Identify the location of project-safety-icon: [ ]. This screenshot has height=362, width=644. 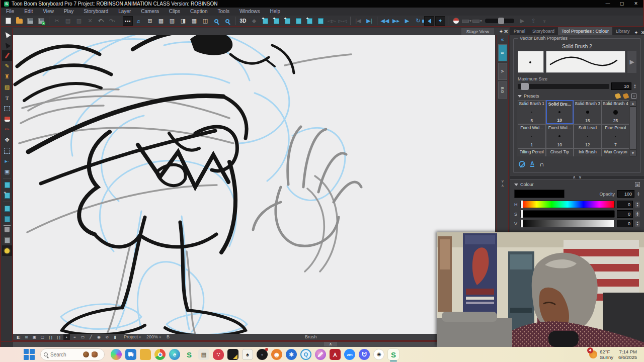
(50, 337).